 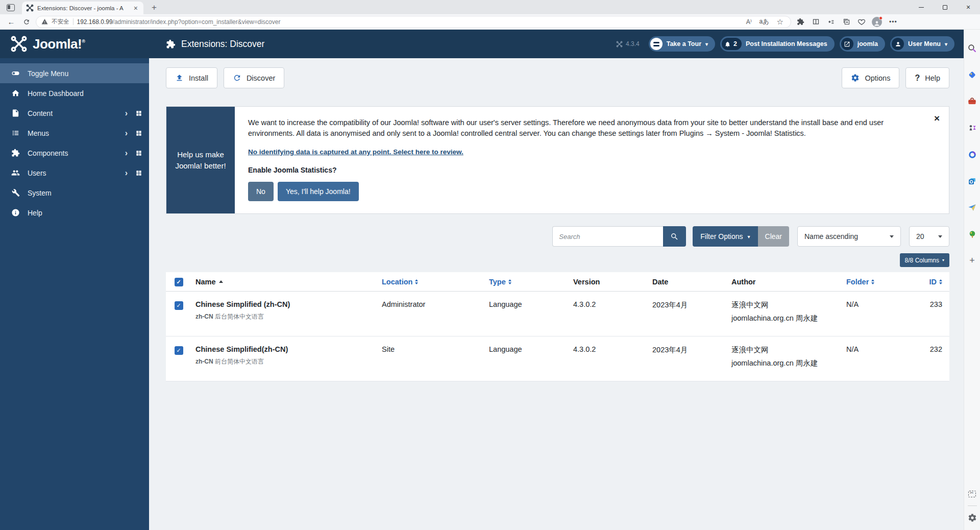 What do you see at coordinates (937, 118) in the screenshot?
I see `close-icon: ×` at bounding box center [937, 118].